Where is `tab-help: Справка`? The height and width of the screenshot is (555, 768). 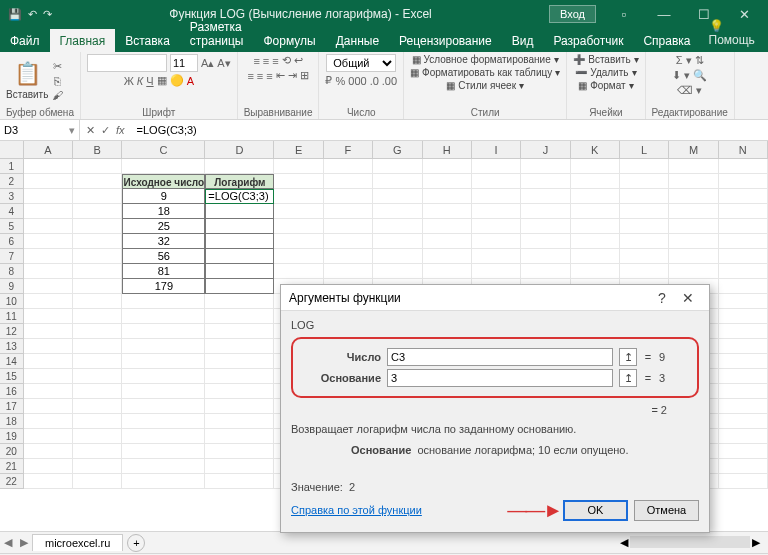 tab-help: Справка is located at coordinates (666, 40).